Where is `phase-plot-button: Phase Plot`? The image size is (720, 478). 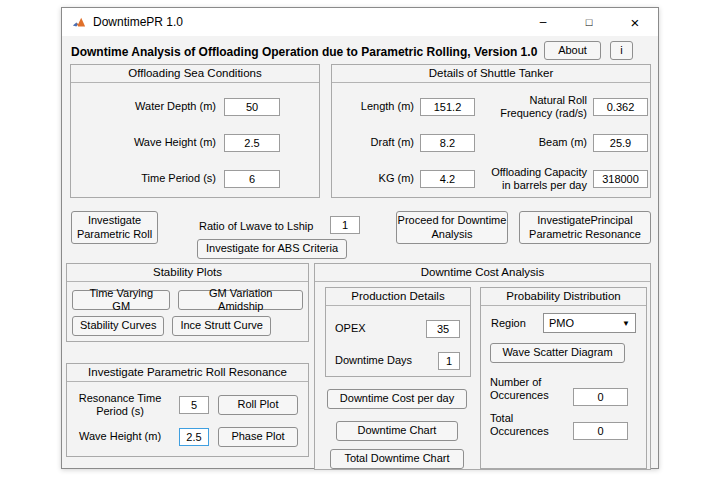 phase-plot-button: Phase Plot is located at coordinates (258, 437).